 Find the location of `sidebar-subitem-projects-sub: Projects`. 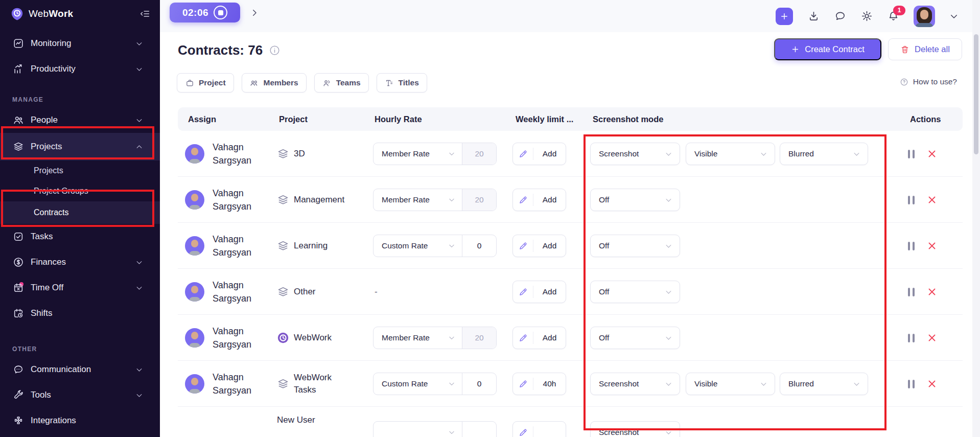

sidebar-subitem-projects-sub: Projects is located at coordinates (80, 171).